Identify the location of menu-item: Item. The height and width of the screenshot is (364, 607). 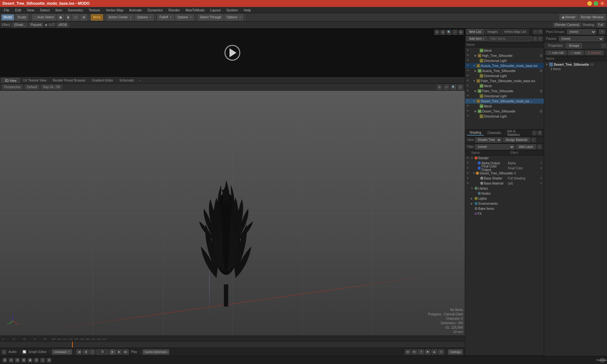
(59, 10).